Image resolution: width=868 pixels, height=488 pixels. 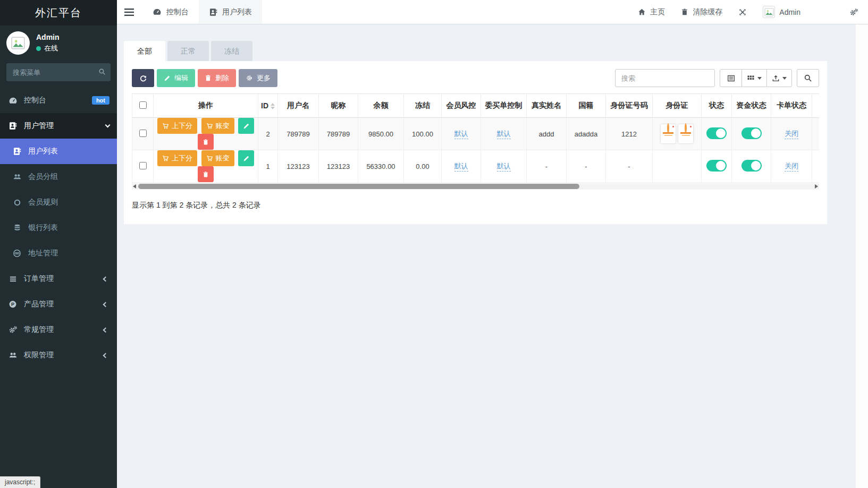 What do you see at coordinates (359, 186) in the screenshot?
I see `scrollbar-thumb` at bounding box center [359, 186].